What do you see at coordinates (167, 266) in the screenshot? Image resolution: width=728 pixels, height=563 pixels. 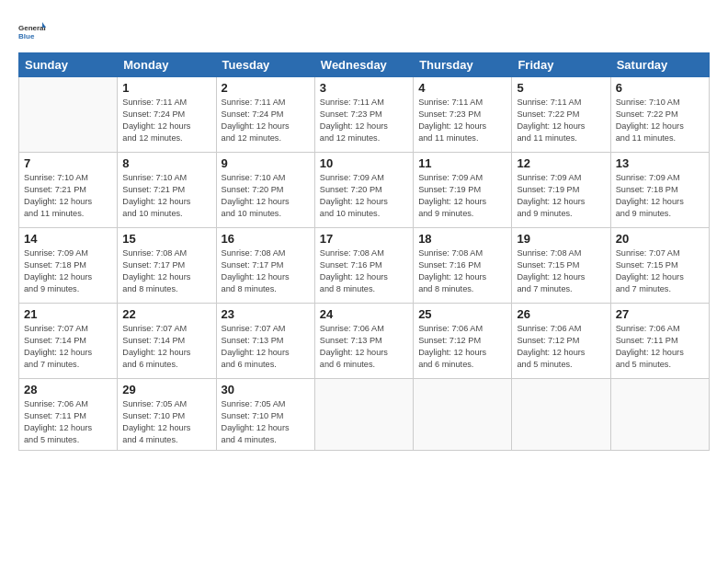 I see `calendar-cell: 15Sunrise: 7:08 AM Sunset: 7:17 PM Dayli…` at bounding box center [167, 266].